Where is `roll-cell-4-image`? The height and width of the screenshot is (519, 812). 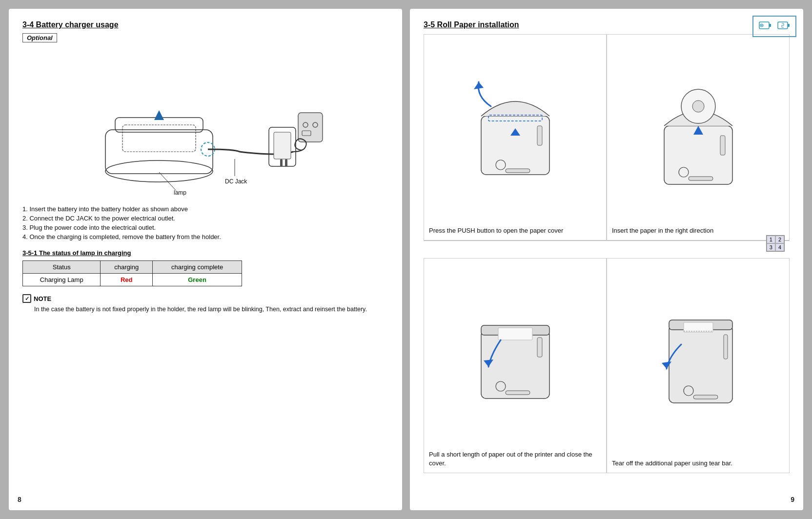
roll-cell-4-image is located at coordinates (698, 359).